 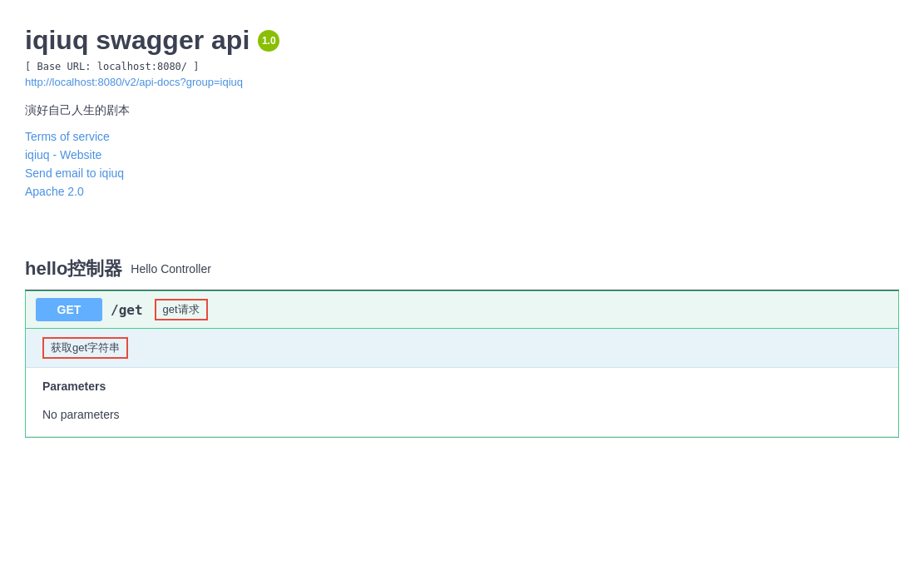 I want to click on swagger-link: http://localhost:8080/v2/api-docs?group=…, so click(x=134, y=82).